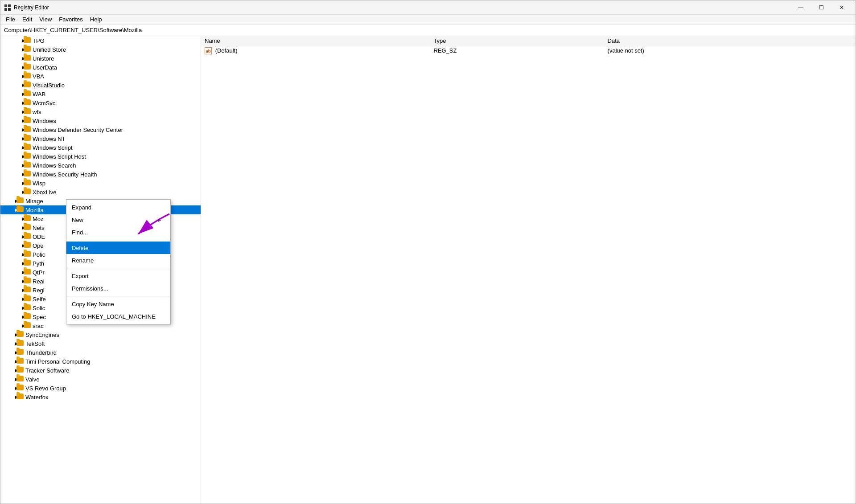 This screenshot has width=856, height=504. Describe the element at coordinates (101, 148) in the screenshot. I see `tree-item: ▶ Windows Script` at that location.